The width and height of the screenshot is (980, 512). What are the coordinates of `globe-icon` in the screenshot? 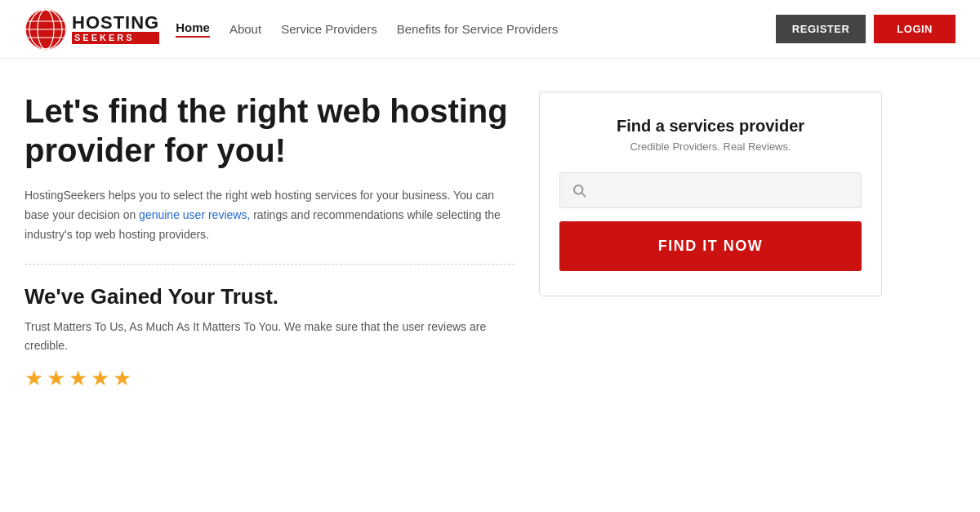 It's located at (46, 29).